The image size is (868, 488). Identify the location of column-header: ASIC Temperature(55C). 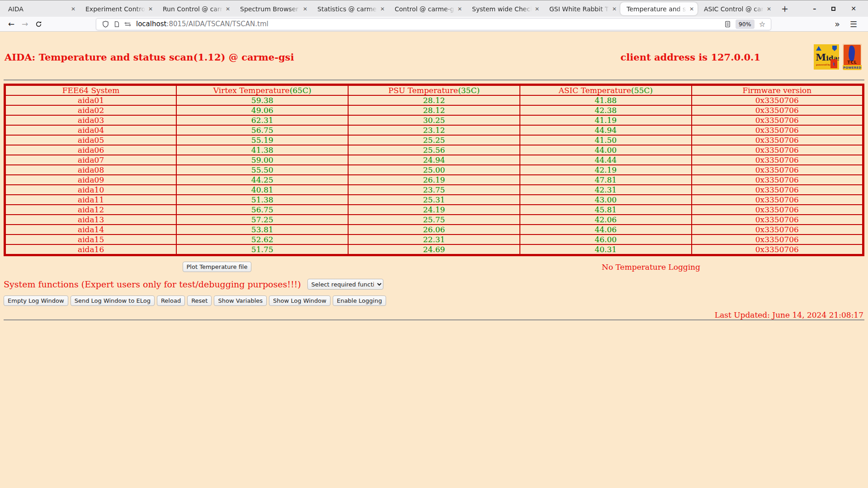
(606, 90).